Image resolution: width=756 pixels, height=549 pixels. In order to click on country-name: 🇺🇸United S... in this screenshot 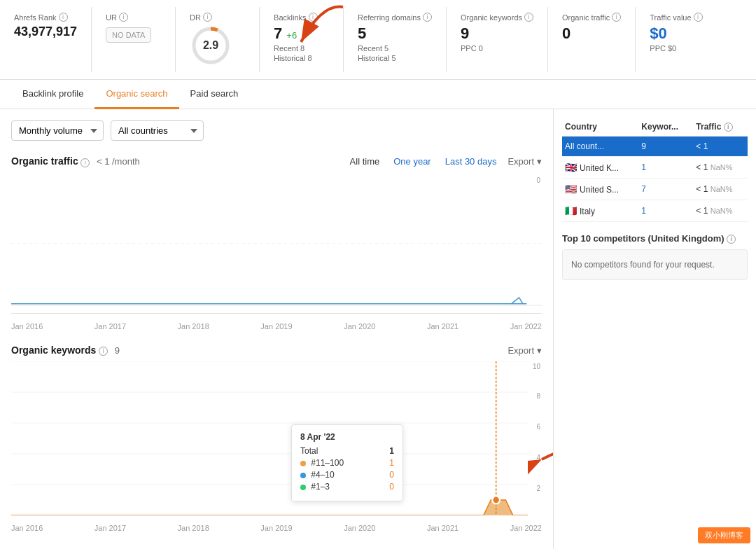, I will do `click(601, 189)`.